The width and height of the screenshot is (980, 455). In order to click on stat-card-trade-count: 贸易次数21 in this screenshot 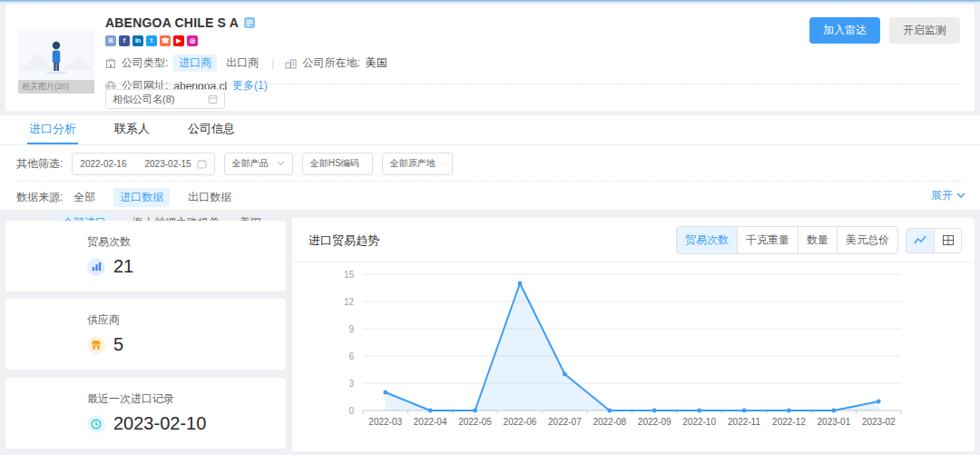, I will do `click(145, 256)`.